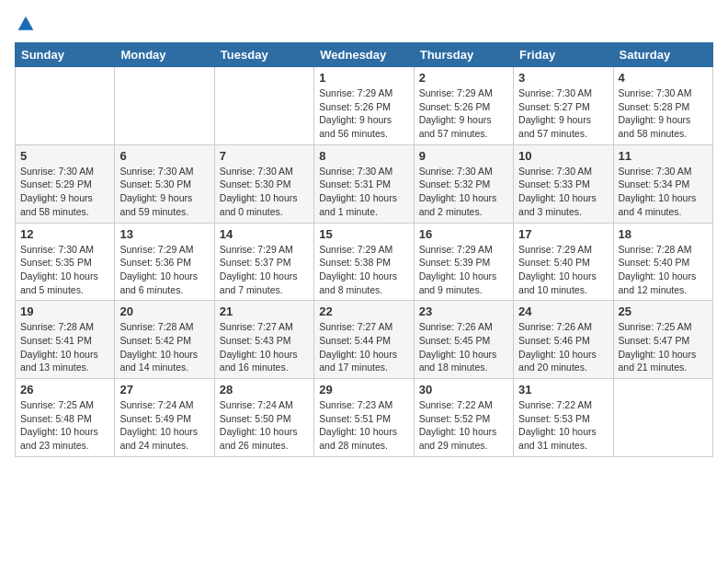 This screenshot has width=728, height=563. I want to click on calendar-cell: 3Sunrise: 7:30 AM Sunset: 5:27 PM Daylig…, so click(563, 107).